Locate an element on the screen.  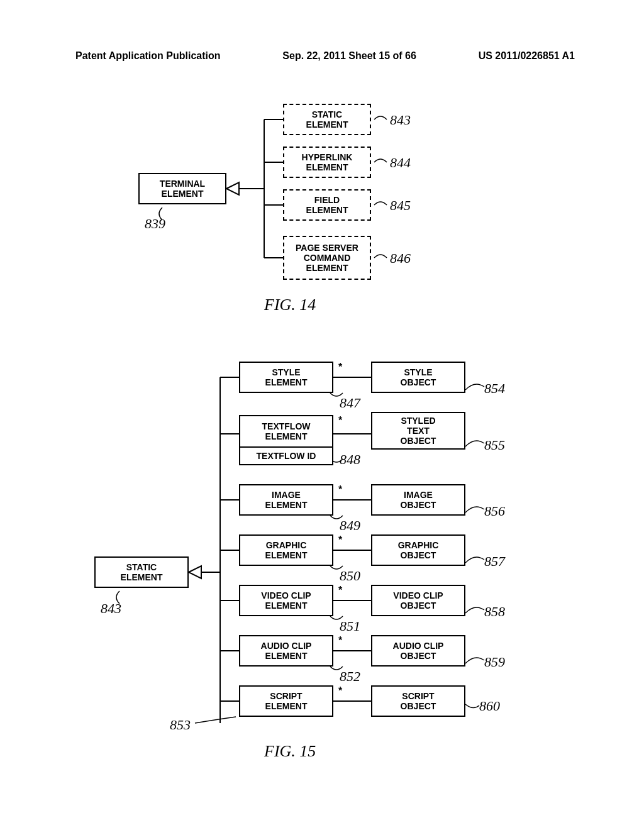
star-850: * is located at coordinates (340, 540).